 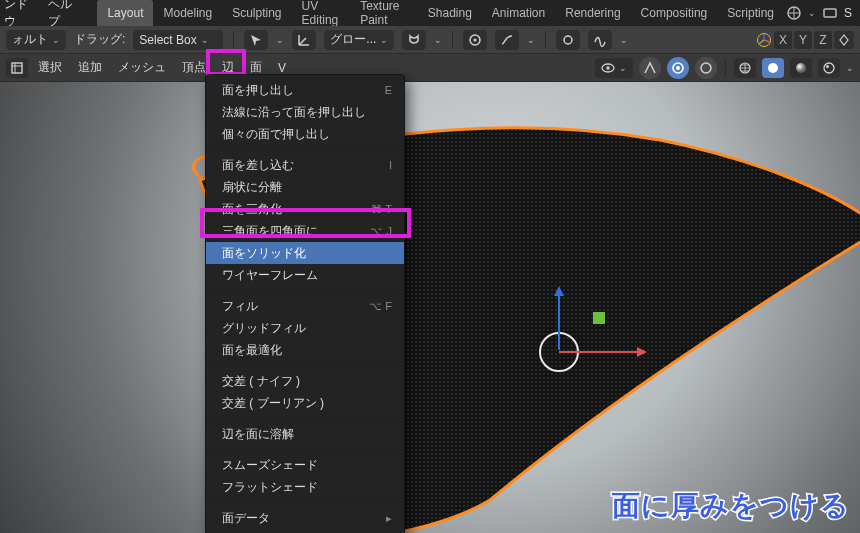 I want to click on topbar: ンドウ ヘルプ LayoutModelingSculptingUV Editin…, so click(x=430, y=13).